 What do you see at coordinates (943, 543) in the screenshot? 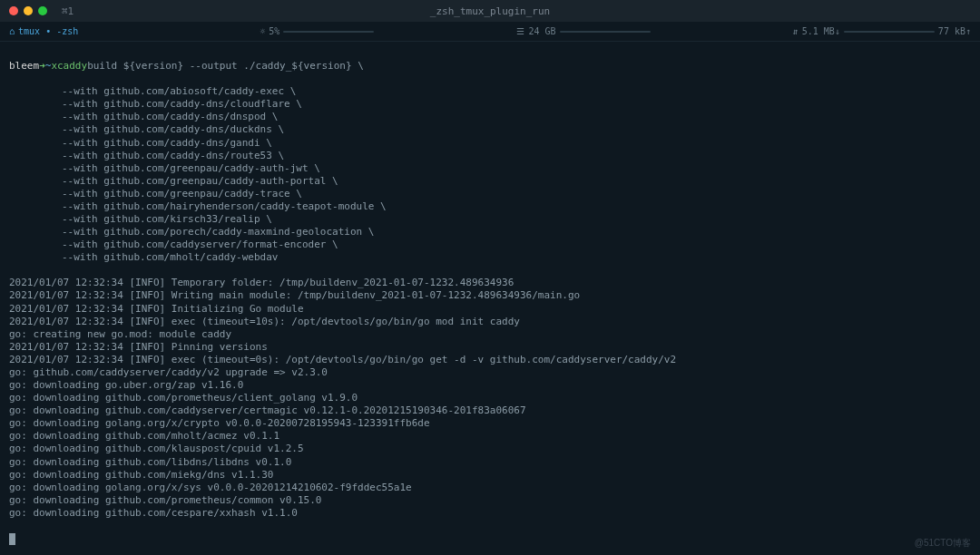
I see `watermark: @51CTO博客` at bounding box center [943, 543].